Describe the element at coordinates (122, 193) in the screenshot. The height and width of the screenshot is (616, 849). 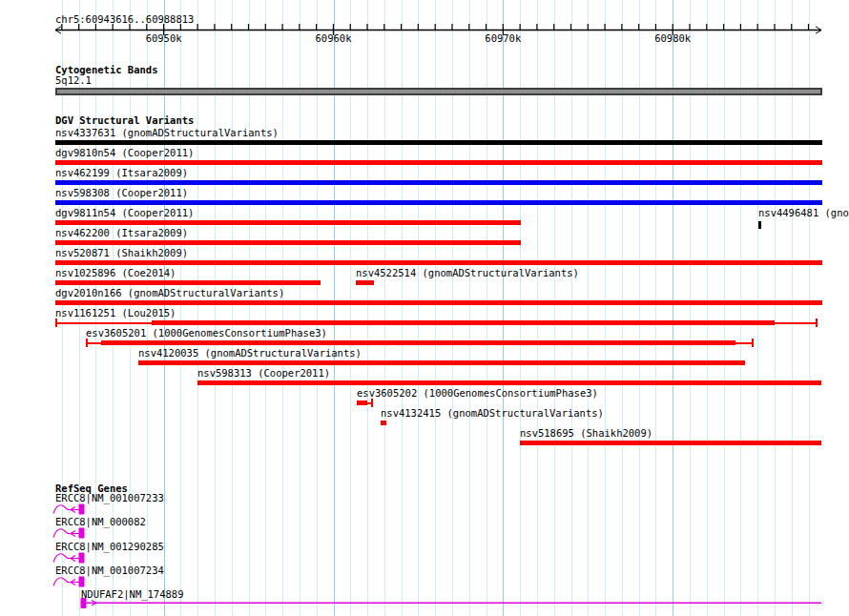
I see `variant-label: nsv598308 (Cooper2011)` at that location.